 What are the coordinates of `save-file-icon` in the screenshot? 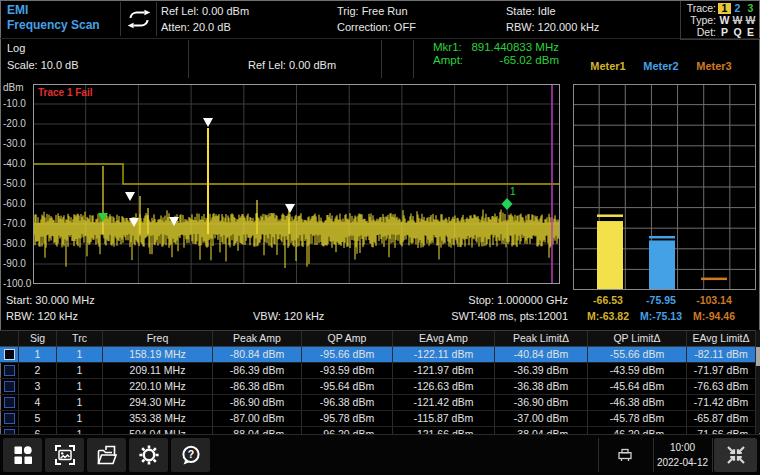 It's located at (107, 455).